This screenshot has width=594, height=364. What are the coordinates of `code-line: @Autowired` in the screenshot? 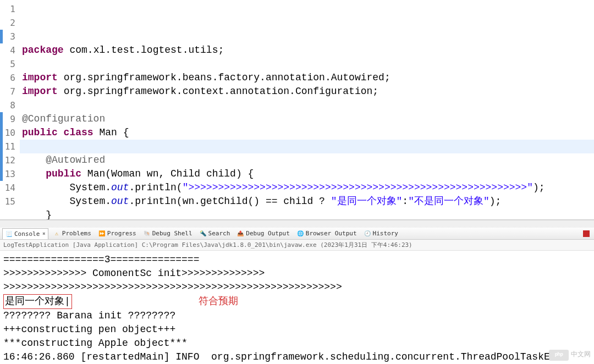 It's located at (308, 161).